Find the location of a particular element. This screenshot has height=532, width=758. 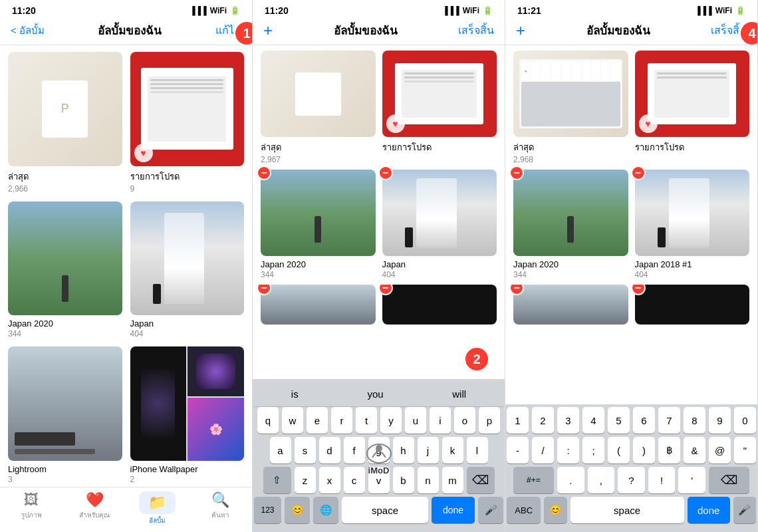

album-japan2018-3: − Japan 2018 #1 404 is located at coordinates (693, 225).